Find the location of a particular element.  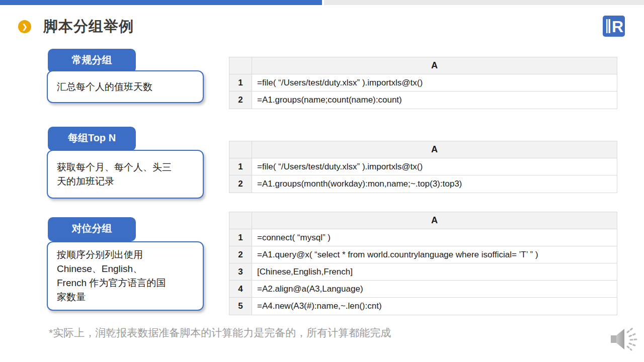

code-cell: =A1.groups(month(workday):mon,name;~.top… is located at coordinates (435, 184).